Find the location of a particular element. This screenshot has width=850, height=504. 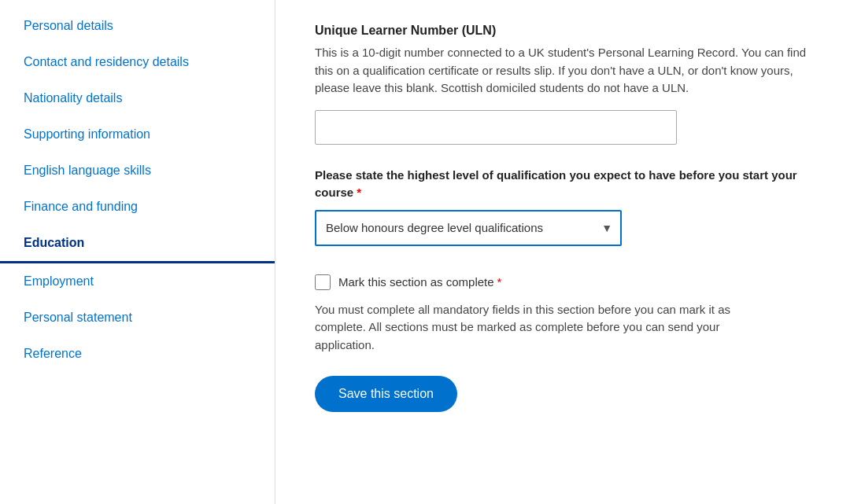

sidebar-item-reference: Reference is located at coordinates (137, 354).